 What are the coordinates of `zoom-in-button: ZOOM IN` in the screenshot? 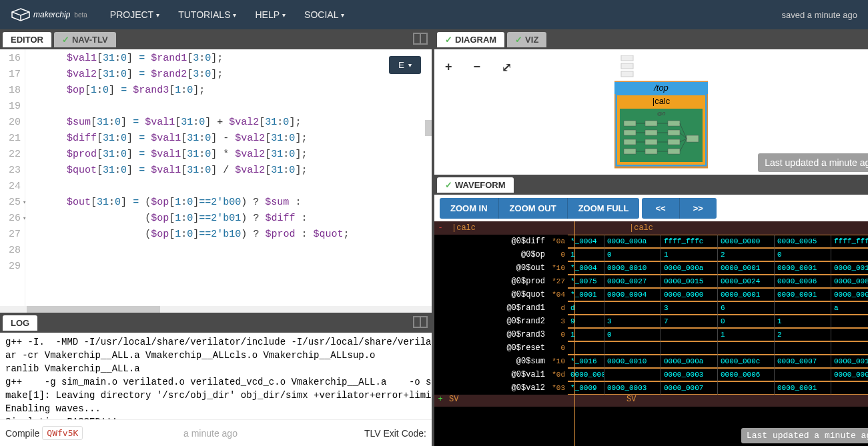 It's located at (470, 208).